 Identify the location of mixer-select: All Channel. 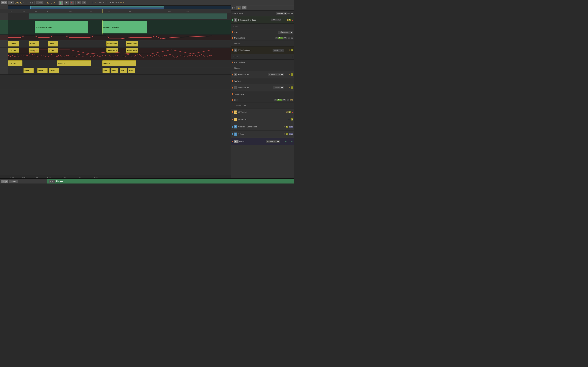
(286, 32).